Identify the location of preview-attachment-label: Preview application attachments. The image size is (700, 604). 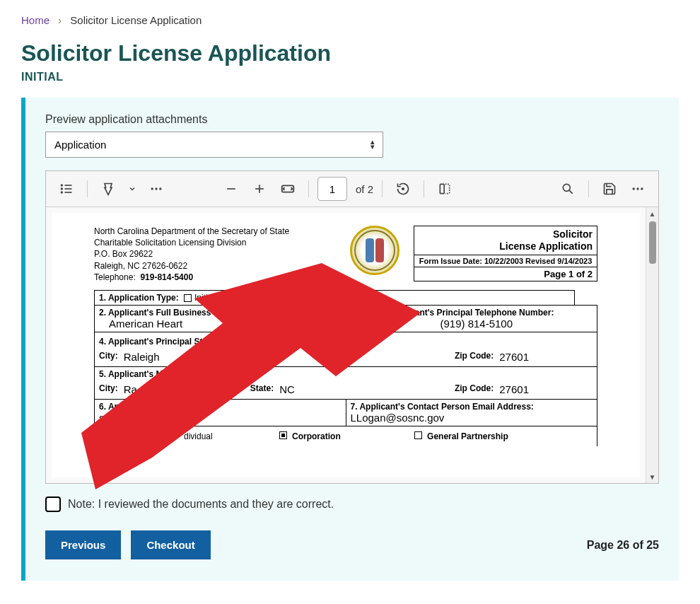
(352, 120).